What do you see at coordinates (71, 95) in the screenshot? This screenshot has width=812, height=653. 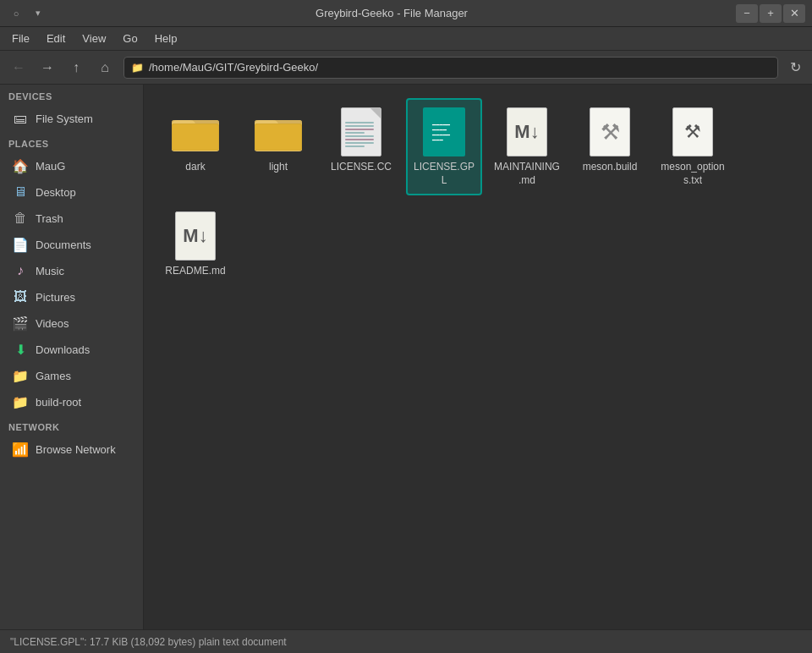 I see `devices-section-label: DEVICES` at bounding box center [71, 95].